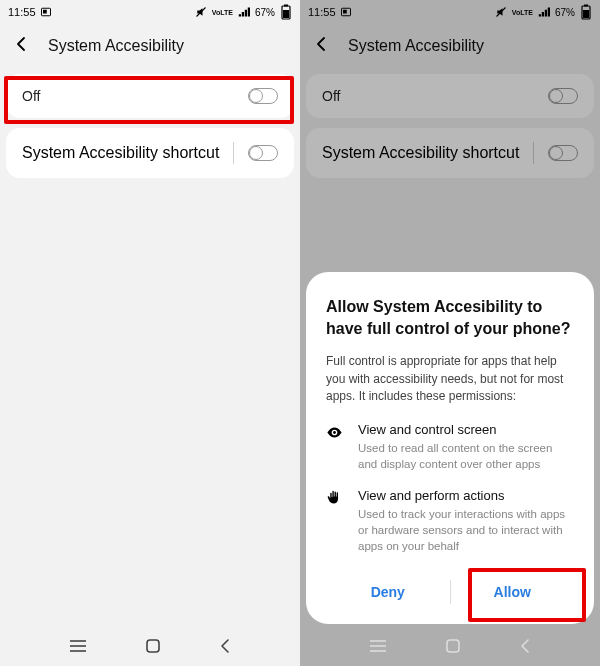 Image resolution: width=600 pixels, height=666 pixels. What do you see at coordinates (335, 521) in the screenshot?
I see `hand-icon` at bounding box center [335, 521].